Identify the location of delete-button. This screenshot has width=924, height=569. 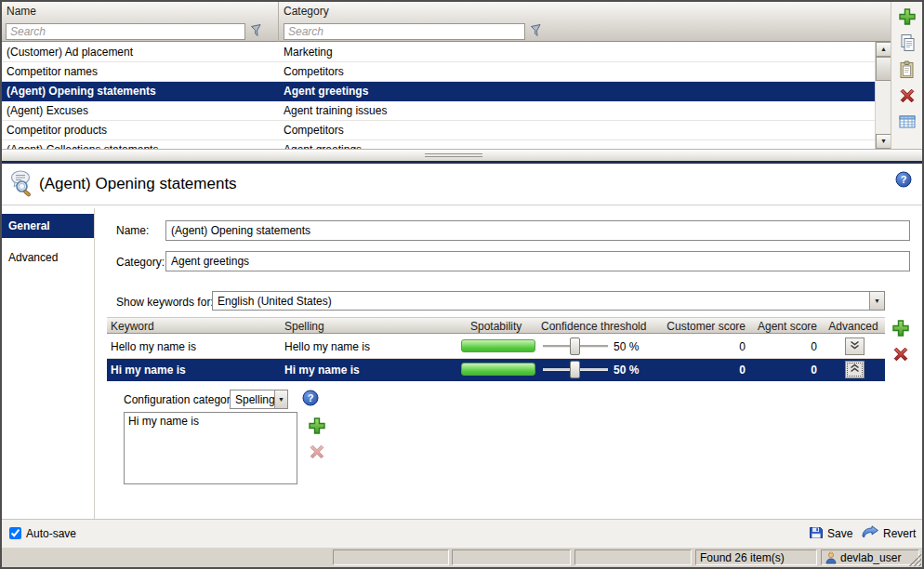
(907, 96).